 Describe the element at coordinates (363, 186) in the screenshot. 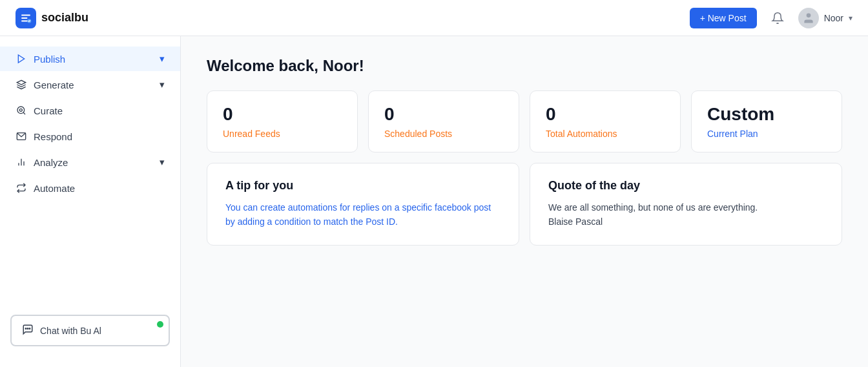

I see `tip-card-title: A tip for you` at that location.